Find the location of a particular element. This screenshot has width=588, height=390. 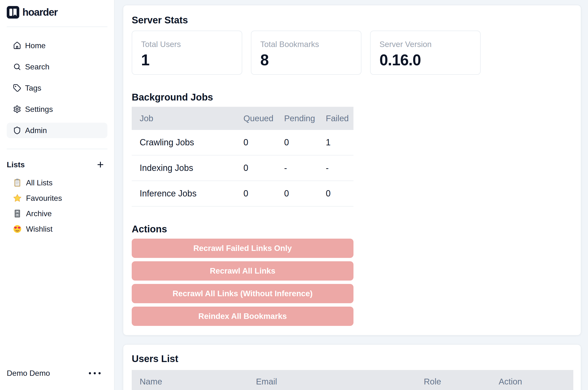

lists-title: Lists is located at coordinates (16, 165).